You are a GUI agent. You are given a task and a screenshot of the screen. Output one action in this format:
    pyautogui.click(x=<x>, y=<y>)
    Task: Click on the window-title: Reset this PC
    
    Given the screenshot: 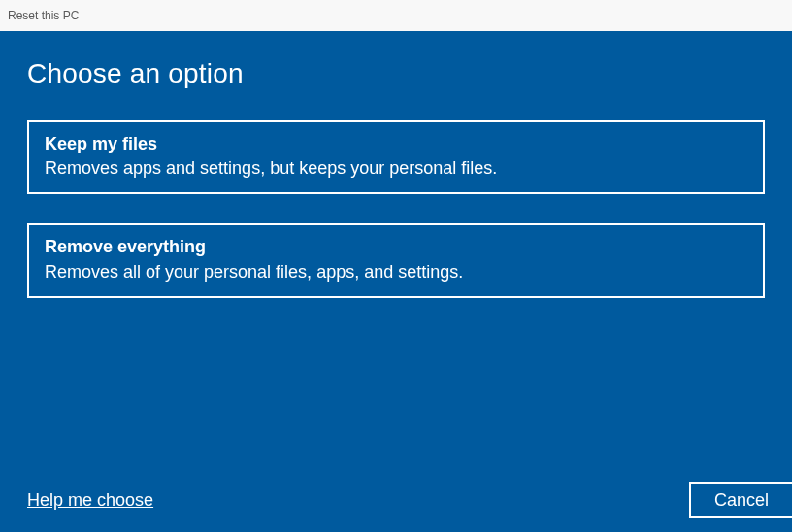 What is the action you would take?
    pyautogui.click(x=43, y=16)
    